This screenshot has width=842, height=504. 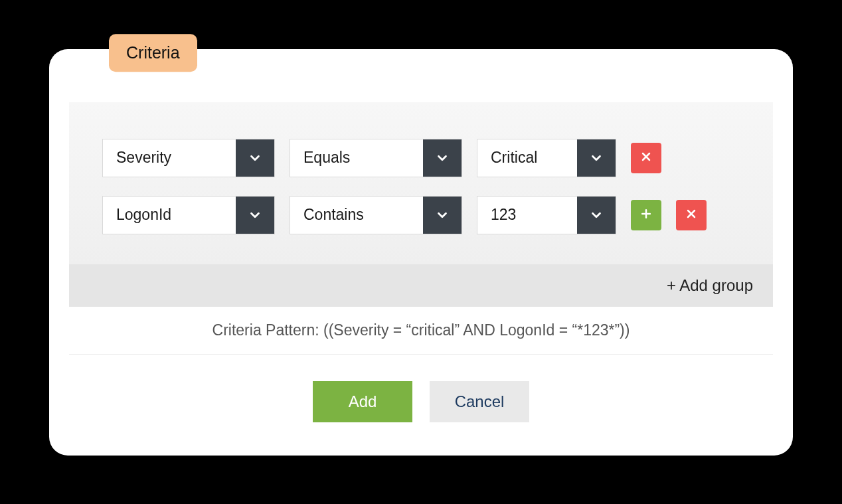 I want to click on pattern-expression: ((Severity = “critical” AND LogonId = “*…, so click(x=477, y=330).